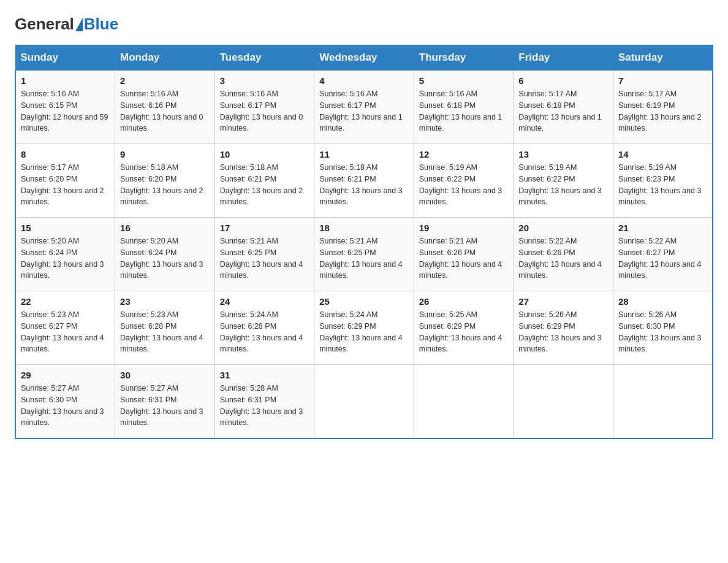 Image resolution: width=728 pixels, height=563 pixels. I want to click on day-info: Sunrise: 5:23 AM Sunset: 6:27 PM Dayligh…, so click(65, 332).